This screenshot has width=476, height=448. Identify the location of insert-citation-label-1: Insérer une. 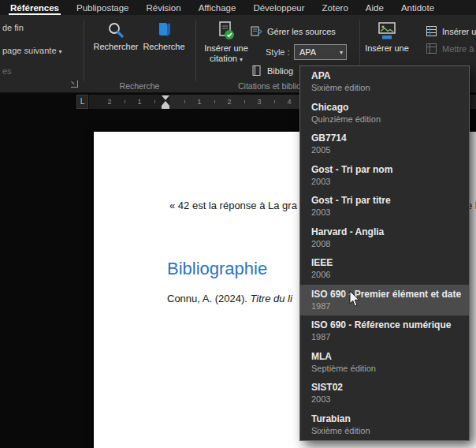
(226, 48).